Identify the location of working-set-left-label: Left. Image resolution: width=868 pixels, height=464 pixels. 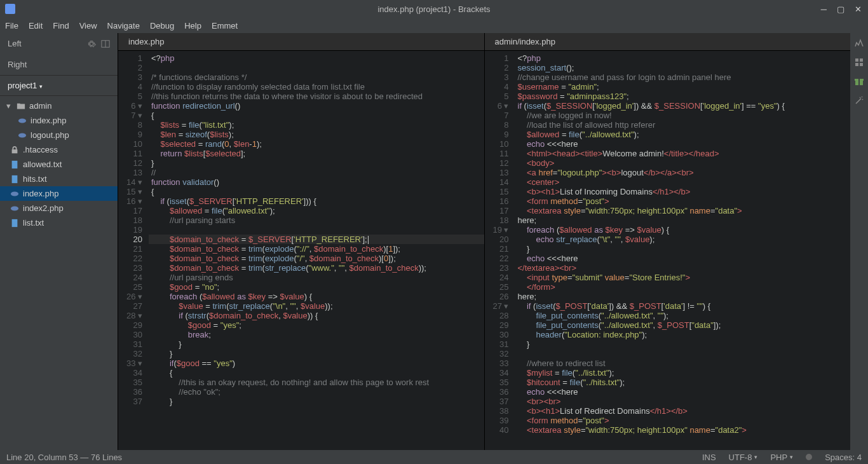
(15, 43).